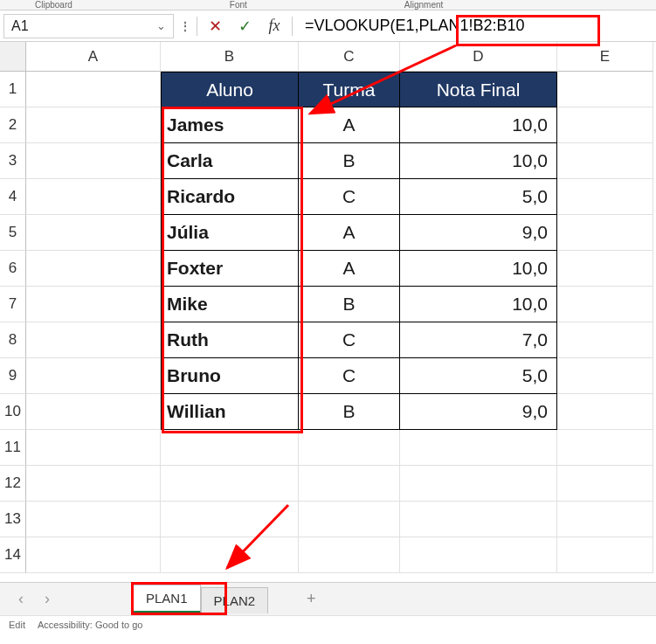 The width and height of the screenshot is (656, 644). Describe the element at coordinates (13, 161) in the screenshot. I see `row-header: 3` at that location.